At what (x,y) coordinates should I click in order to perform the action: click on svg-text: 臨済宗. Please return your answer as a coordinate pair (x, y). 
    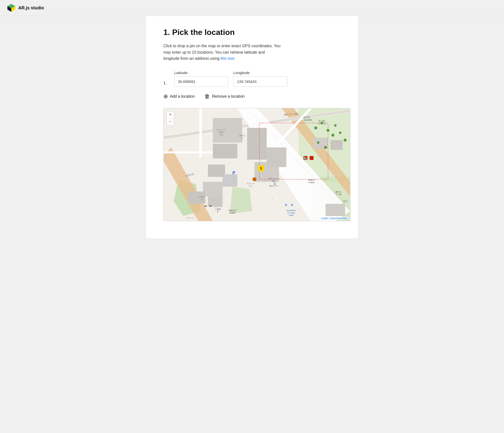
    Looking at the image, I should click on (307, 117).